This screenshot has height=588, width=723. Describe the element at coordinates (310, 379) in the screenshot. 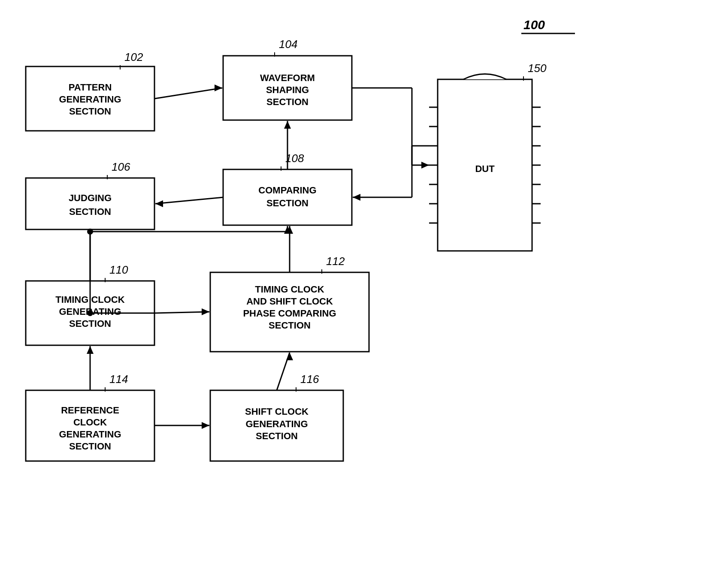

I see `ref-116: 116` at that location.